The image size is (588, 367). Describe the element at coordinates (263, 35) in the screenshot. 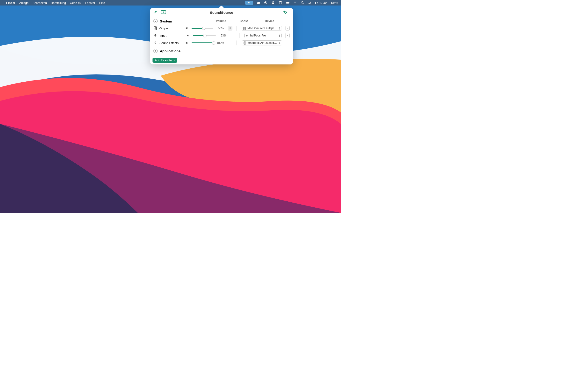

I see `input-device-select: heiPods Pro ▴▾` at that location.